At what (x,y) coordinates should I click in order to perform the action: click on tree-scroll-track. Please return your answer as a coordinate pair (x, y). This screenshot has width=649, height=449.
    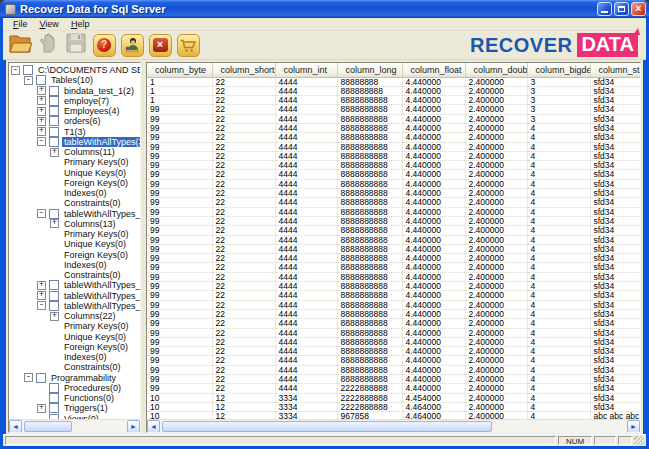
    Looking at the image, I should click on (74, 426).